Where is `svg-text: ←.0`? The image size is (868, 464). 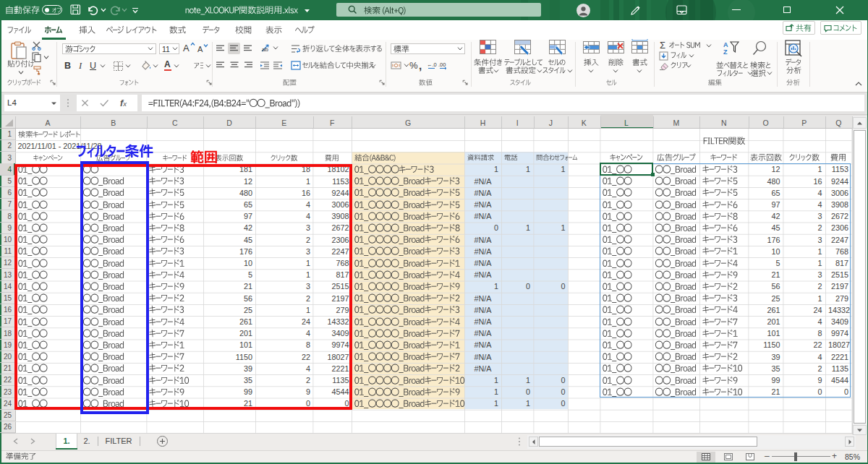
svg-text: ←.0 is located at coordinates (432, 65).